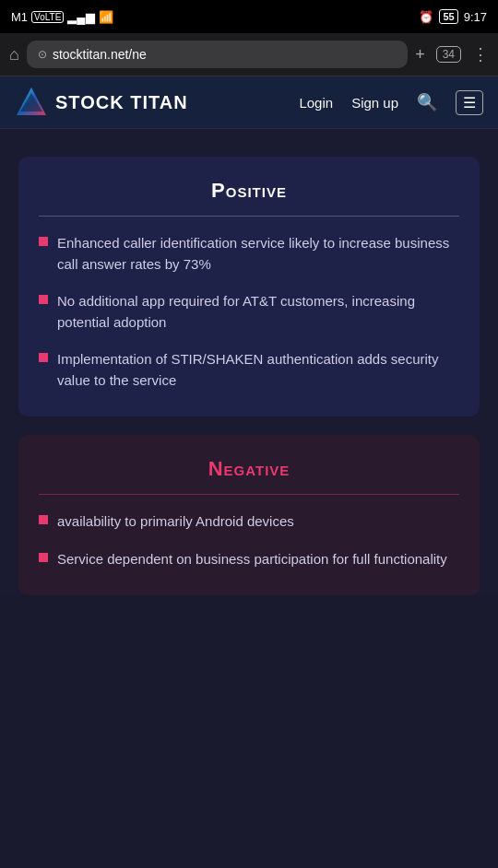 This screenshot has height=868, width=498. Describe the element at coordinates (175, 522) in the screenshot. I see `negative-item-1: availability to primarily Android device…` at that location.